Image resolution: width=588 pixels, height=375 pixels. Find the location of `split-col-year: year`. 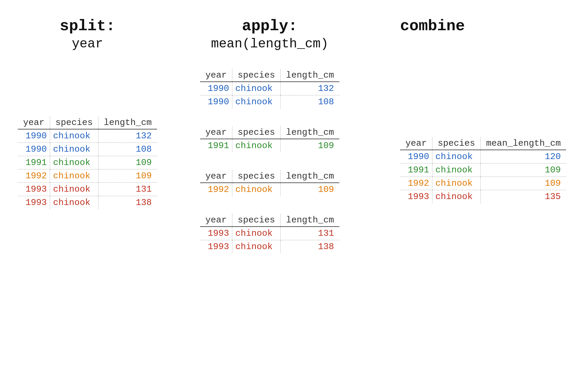

split-col-year: year is located at coordinates (34, 123).